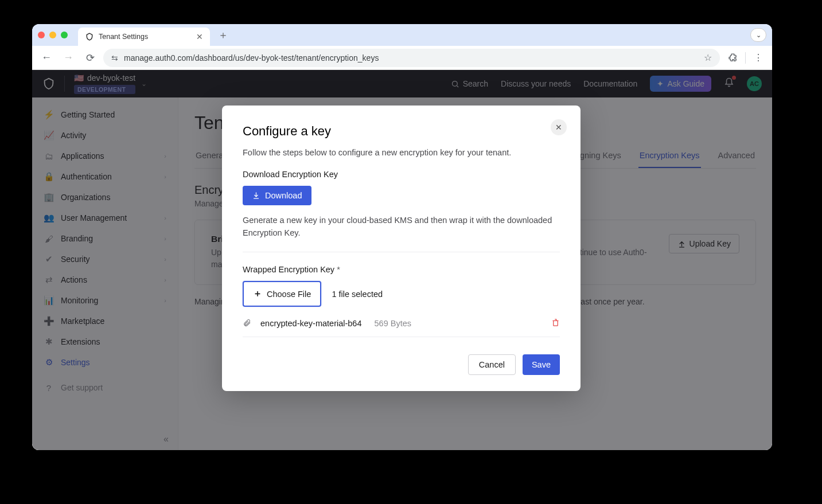  I want to click on browser-toolbar: ← → ⟳ ⇆ manage.auth0.com/dashboard/us/de…, so click(402, 58).